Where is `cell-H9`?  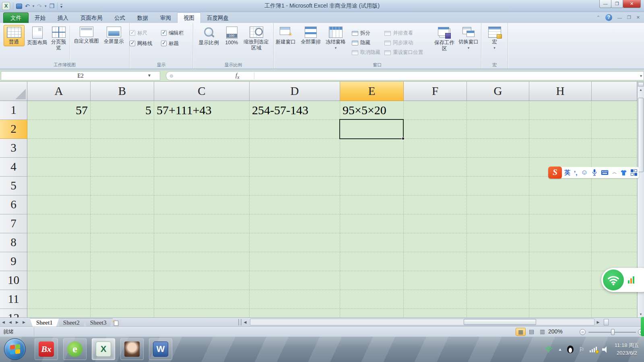 cell-H9 is located at coordinates (560, 261).